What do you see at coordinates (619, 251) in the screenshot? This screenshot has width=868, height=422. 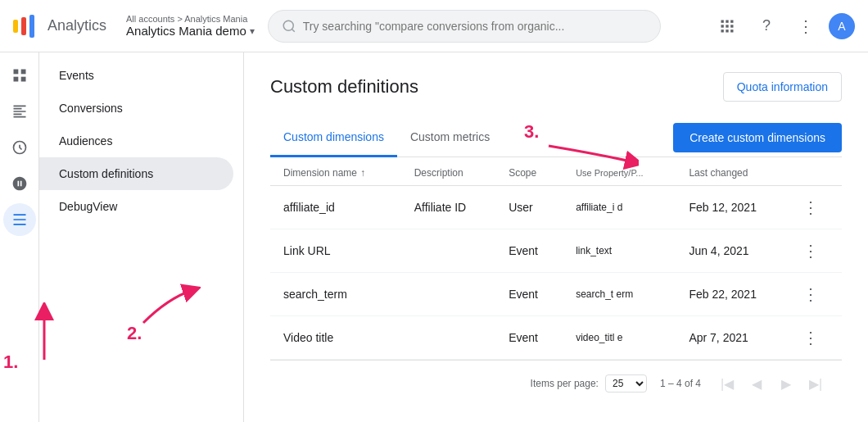 I see `cell-use-property: link_text` at bounding box center [619, 251].